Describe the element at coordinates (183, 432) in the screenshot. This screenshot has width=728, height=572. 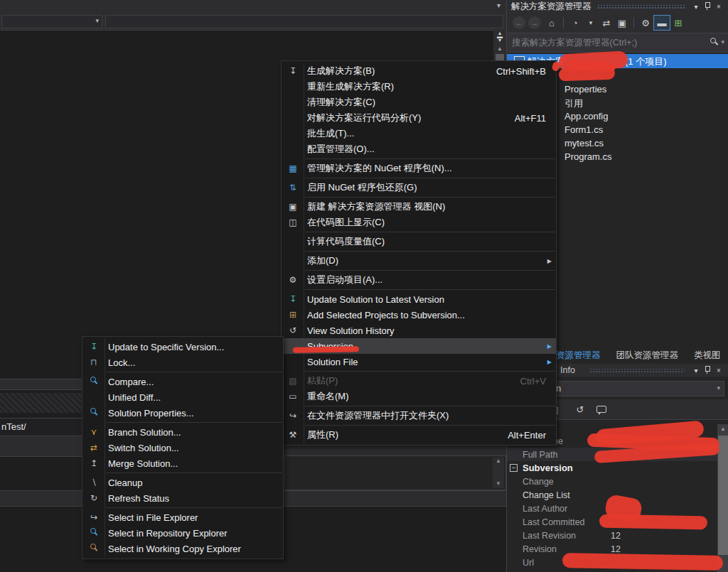
I see `menu-item-branch-solution: ⋎Branch Solution...` at that location.